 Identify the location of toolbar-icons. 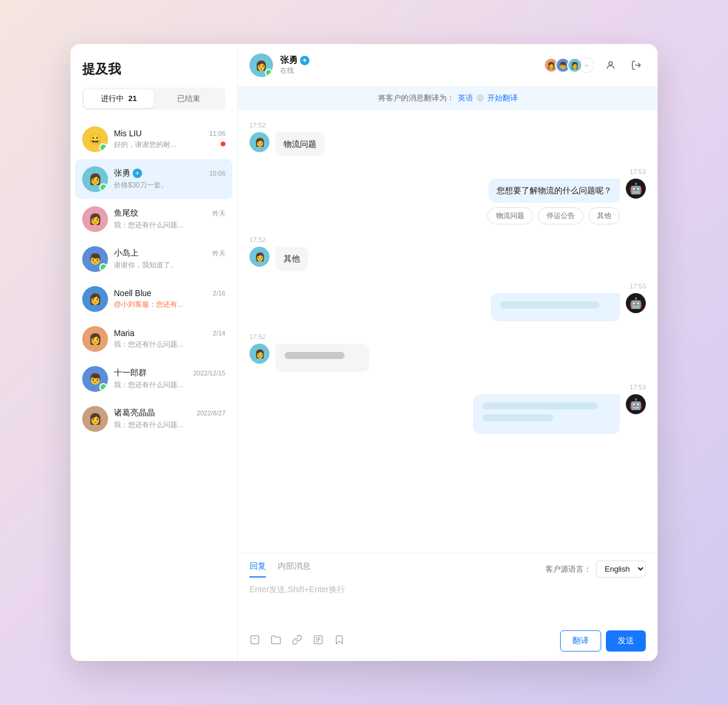
(297, 642).